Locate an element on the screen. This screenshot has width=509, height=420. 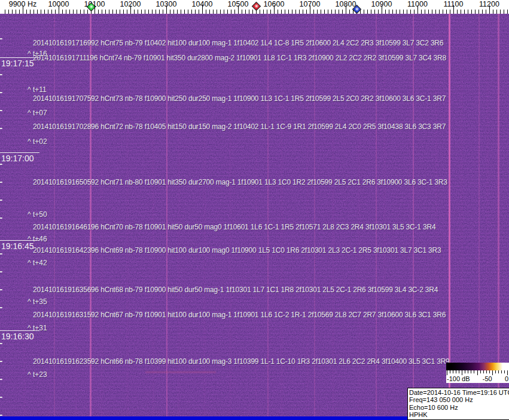
frequency-ruler: 9900 Hz100001010010200103001040010500106… is located at coordinates (255, 7).